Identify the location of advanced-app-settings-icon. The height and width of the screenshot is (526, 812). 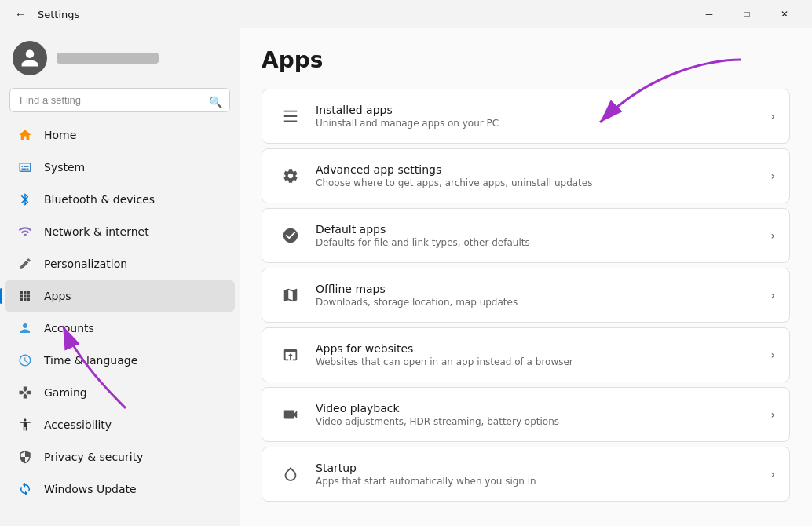
(291, 176).